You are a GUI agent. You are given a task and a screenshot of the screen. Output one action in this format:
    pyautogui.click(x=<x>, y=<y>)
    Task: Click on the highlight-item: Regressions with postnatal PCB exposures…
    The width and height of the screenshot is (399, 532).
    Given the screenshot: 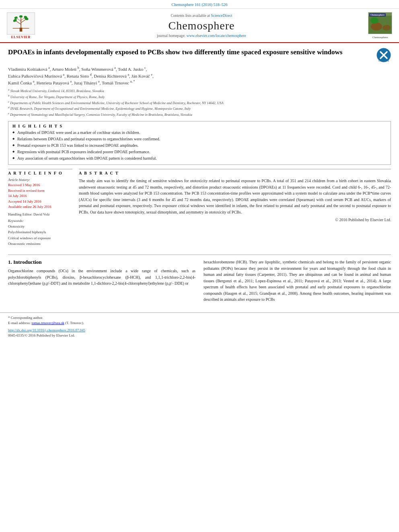 What is the action you would take?
    pyautogui.click(x=200, y=152)
    